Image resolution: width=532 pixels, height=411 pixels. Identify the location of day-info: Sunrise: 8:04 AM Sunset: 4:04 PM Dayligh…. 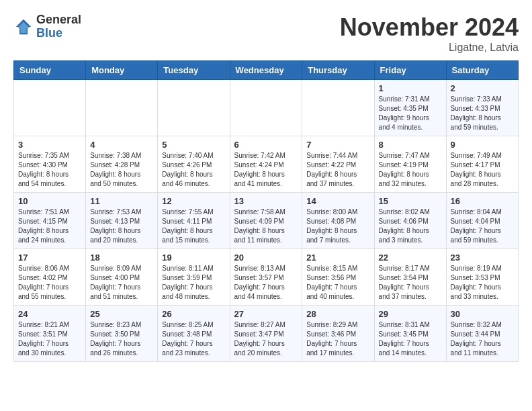
(482, 226).